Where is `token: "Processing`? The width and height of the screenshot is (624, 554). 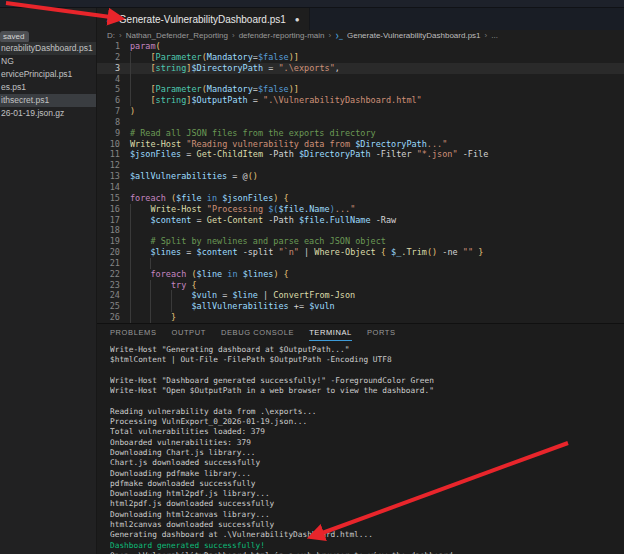
token: "Processing is located at coordinates (238, 209).